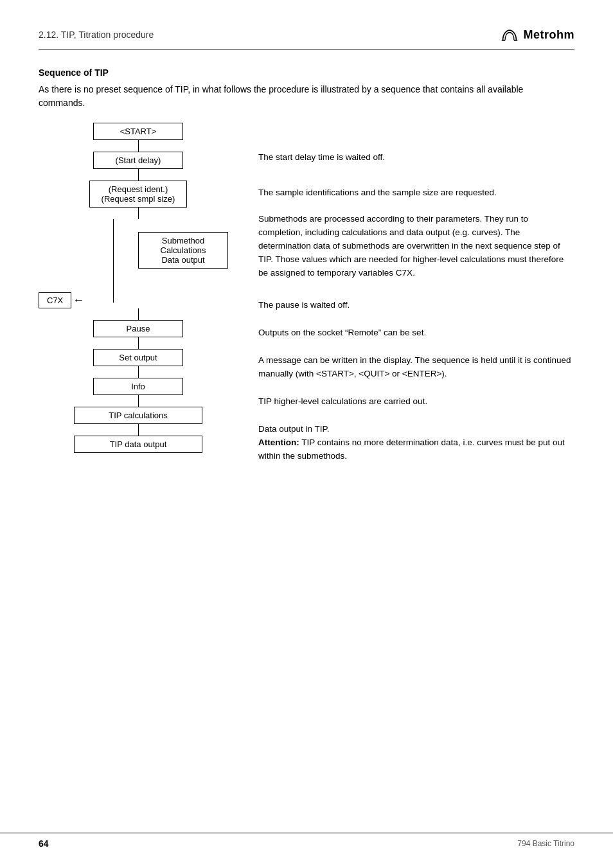 This screenshot has height=868, width=613. What do you see at coordinates (138, 357) in the screenshot?
I see `set-output-box: Set output` at bounding box center [138, 357].